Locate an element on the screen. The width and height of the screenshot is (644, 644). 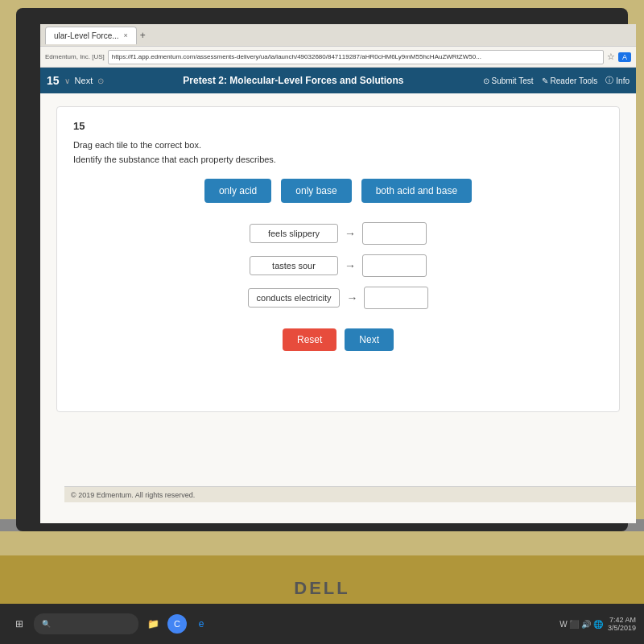
submit-test-button: ⊙ Submit Test is located at coordinates (509, 80).